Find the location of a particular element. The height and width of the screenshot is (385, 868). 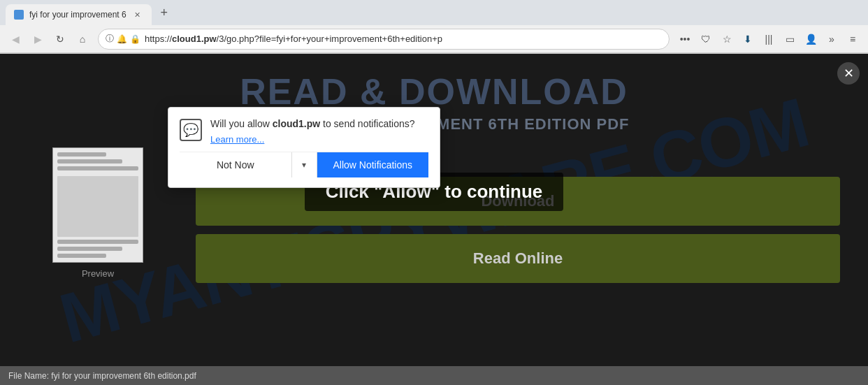

refresh-button: ↻ is located at coordinates (60, 39).